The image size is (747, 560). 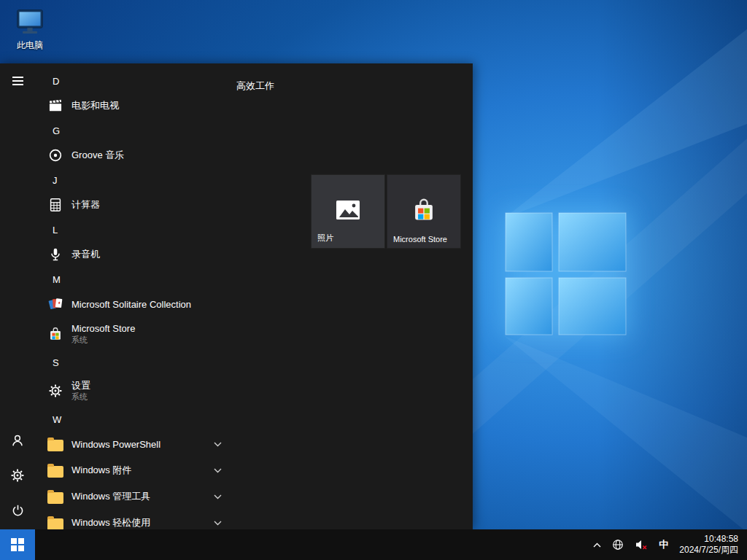 What do you see at coordinates (618, 545) in the screenshot?
I see `globe-network-icon` at bounding box center [618, 545].